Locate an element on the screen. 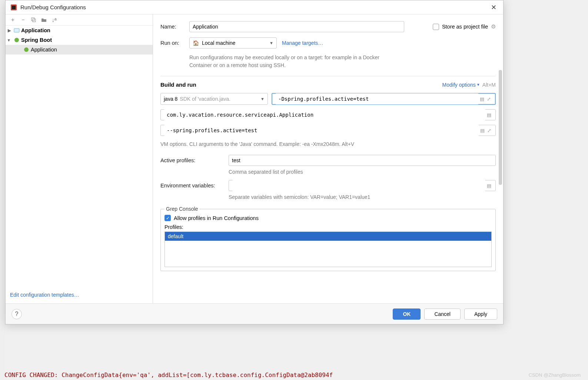  scrollbar-thumb is located at coordinates (500, 127).